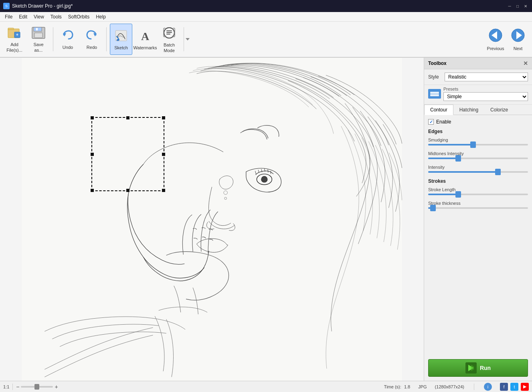  Describe the element at coordinates (92, 47) in the screenshot. I see `redo-label: Redo` at that location.